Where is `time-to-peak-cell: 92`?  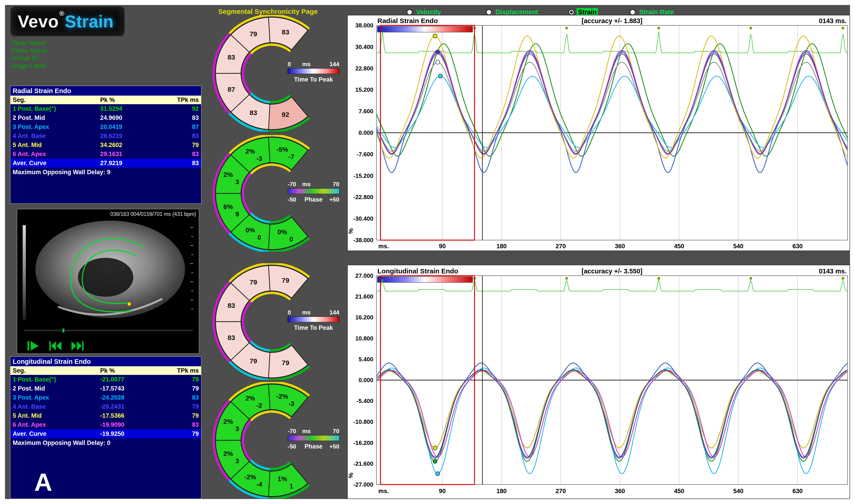 time-to-peak-cell: 92 is located at coordinates (178, 109).